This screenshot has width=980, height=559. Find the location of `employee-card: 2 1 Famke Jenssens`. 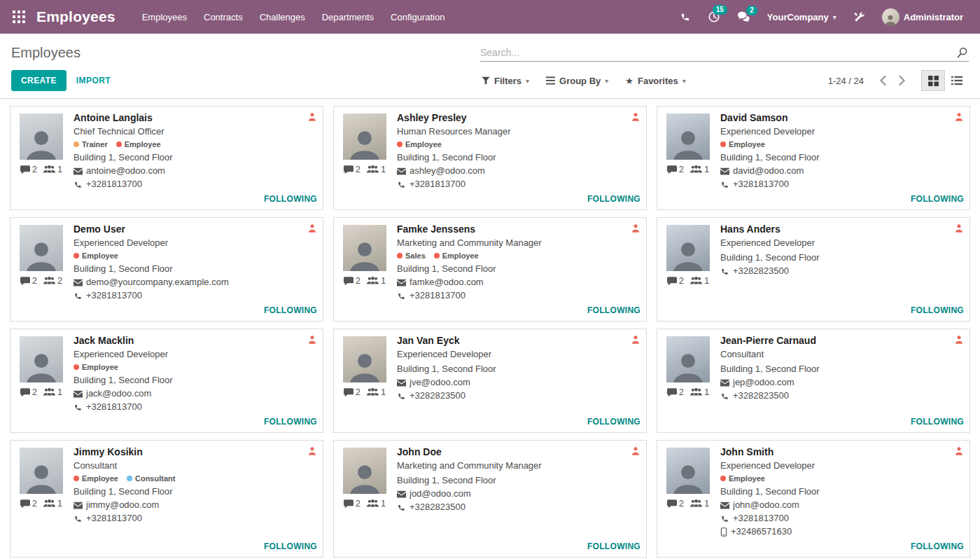

employee-card: 2 1 Famke Jenssens is located at coordinates (490, 269).